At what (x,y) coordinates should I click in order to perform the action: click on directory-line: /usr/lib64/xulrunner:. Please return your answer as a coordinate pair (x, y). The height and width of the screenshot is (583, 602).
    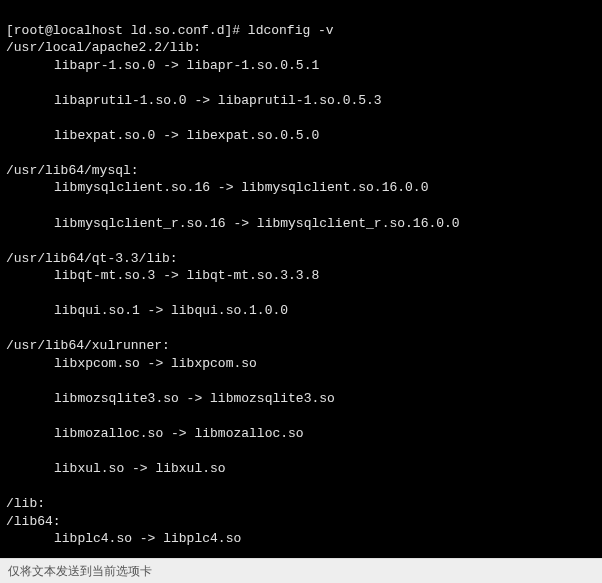
    Looking at the image, I should click on (88, 346).